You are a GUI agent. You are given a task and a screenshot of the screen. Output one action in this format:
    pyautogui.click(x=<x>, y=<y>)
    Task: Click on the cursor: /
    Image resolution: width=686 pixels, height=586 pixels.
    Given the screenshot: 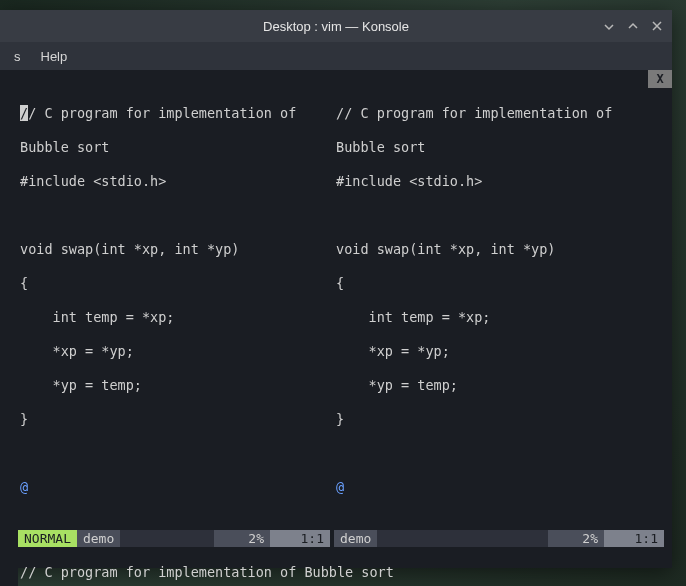 What is the action you would take?
    pyautogui.click(x=24, y=113)
    